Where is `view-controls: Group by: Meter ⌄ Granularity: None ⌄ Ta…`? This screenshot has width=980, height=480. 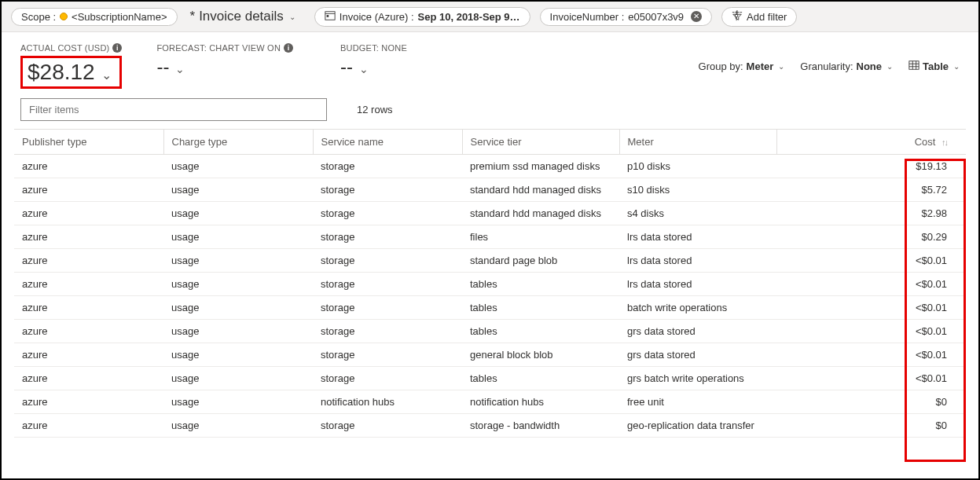 view-controls: Group by: Meter ⌄ Granularity: None ⌄ Ta… is located at coordinates (829, 66).